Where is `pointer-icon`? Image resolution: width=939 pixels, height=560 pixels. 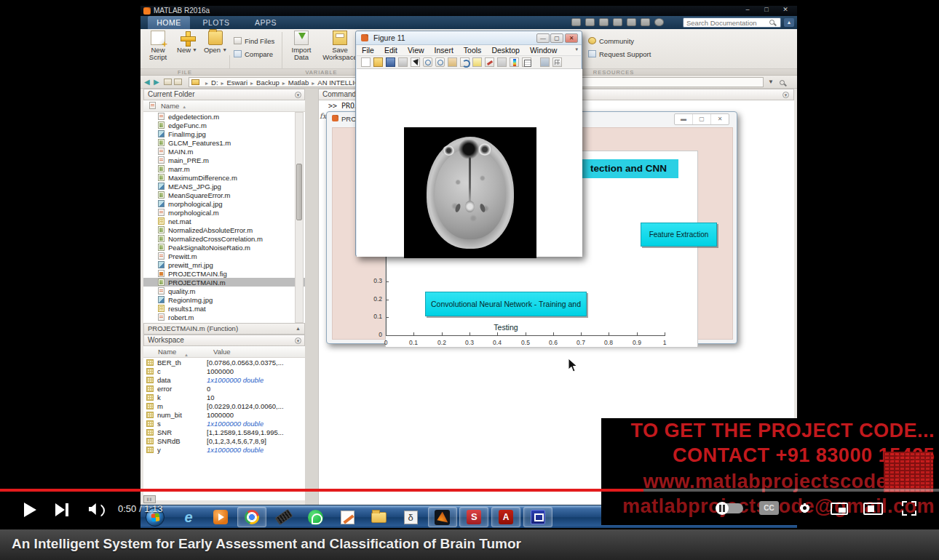 pointer-icon is located at coordinates (415, 63).